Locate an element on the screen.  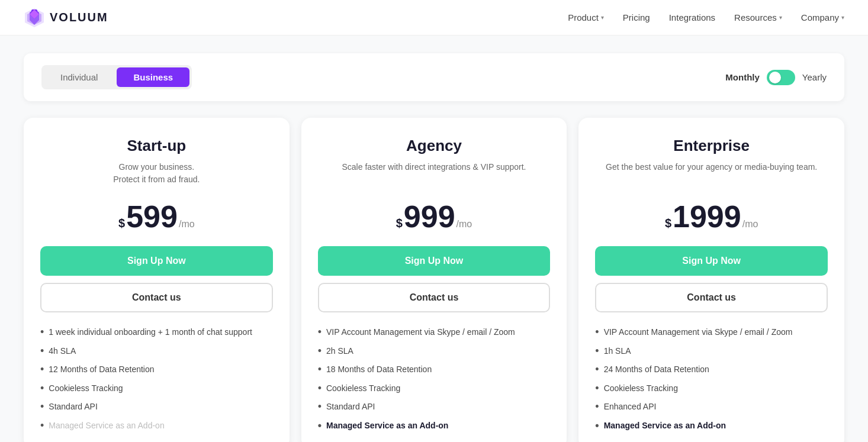
plan-tabs: Individual Business is located at coordinates (117, 77).